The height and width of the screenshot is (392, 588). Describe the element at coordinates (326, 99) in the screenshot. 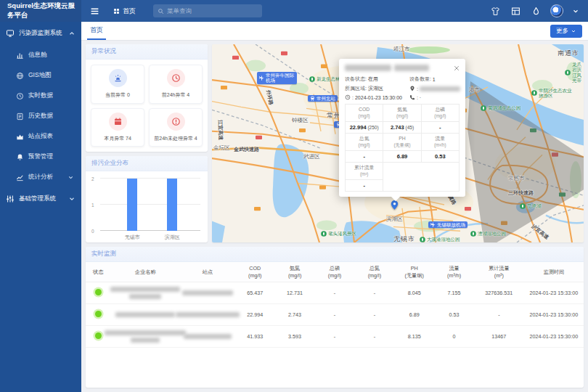

I see `poi-label: 常州北站` at that location.